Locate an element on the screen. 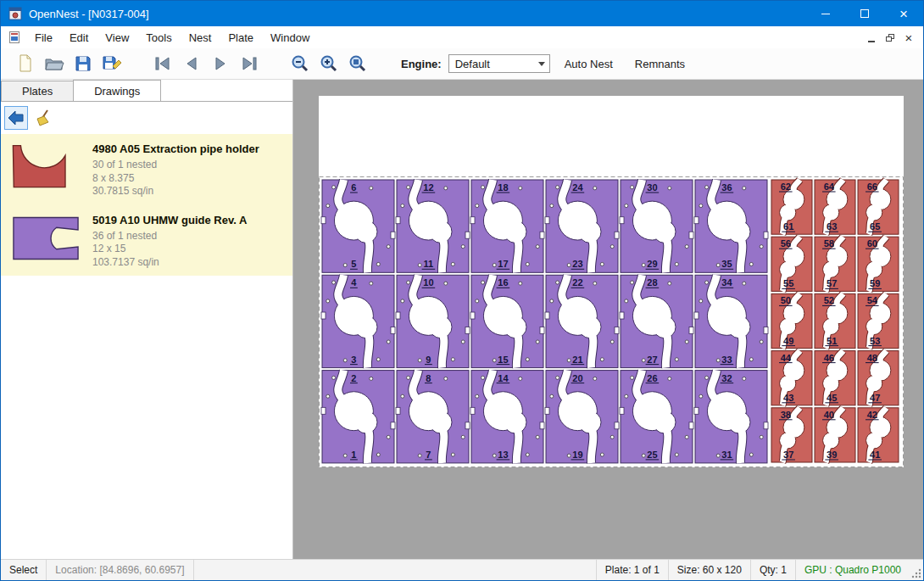  engine-select: Default is located at coordinates (499, 64).